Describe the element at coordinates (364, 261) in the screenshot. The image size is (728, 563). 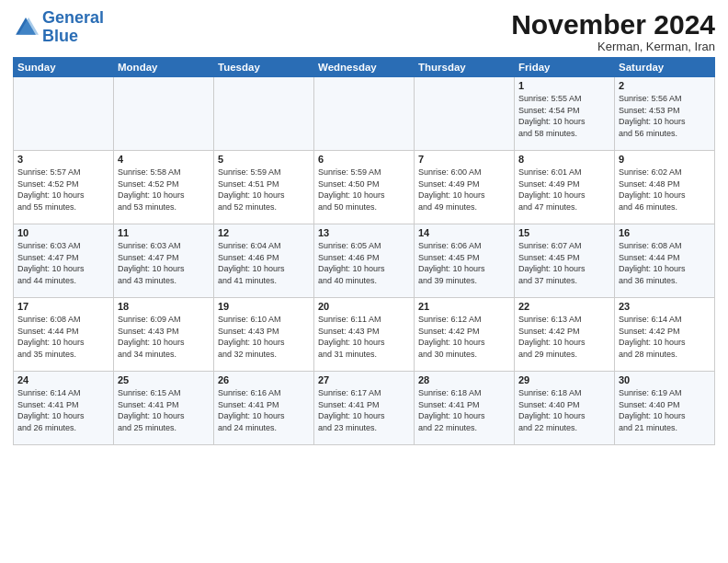
I see `week-row-2: 10Sunrise: 6:03 AM Sunset: 4:47 PM Dayli…` at that location.